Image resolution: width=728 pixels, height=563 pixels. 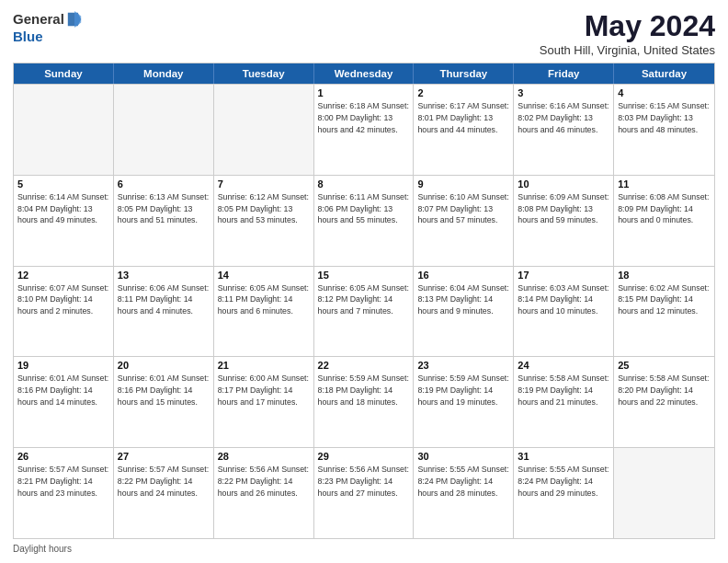 I want to click on day-info: Sunrise: 5:55 AM Sunset: 8:24 PM Dayligh…, so click(x=563, y=481).